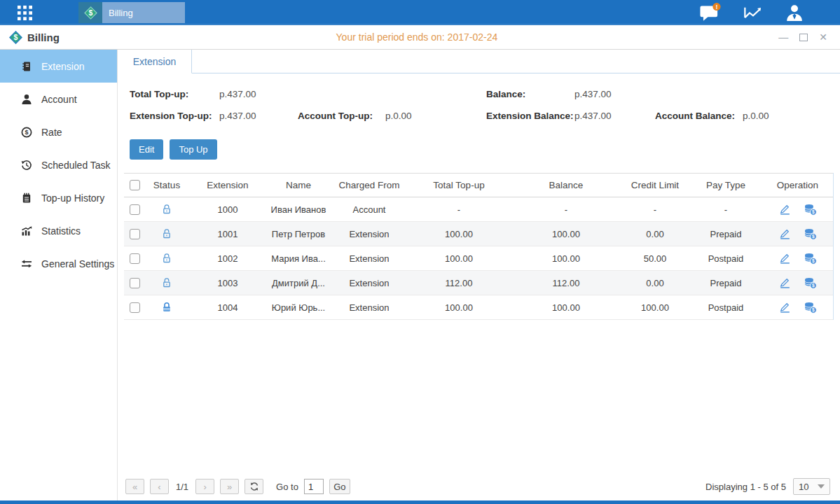  I want to click on top-up-button: Top Up, so click(193, 150).